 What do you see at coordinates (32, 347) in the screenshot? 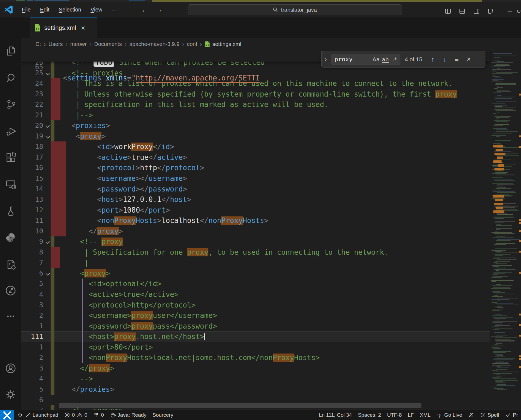
I see `line-number: 1` at bounding box center [32, 347].